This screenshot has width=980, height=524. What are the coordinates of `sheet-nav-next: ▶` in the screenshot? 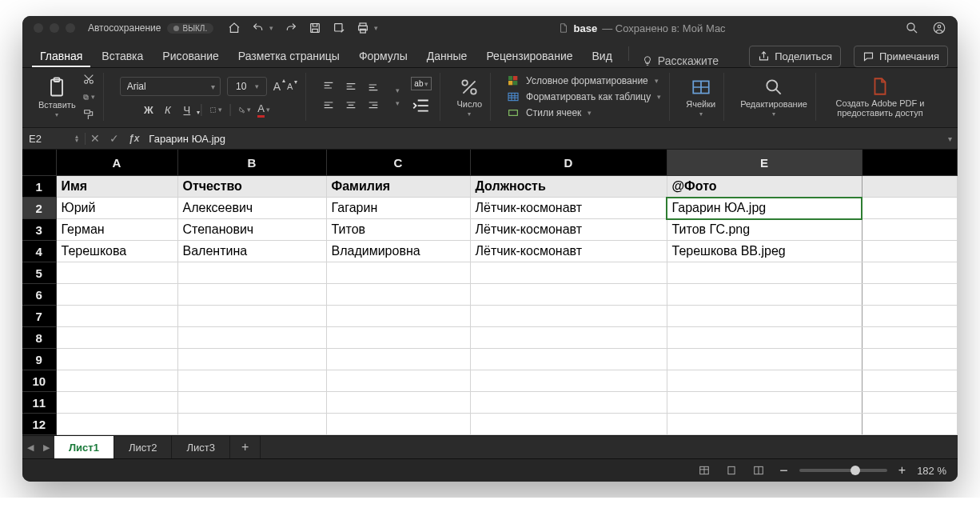 It's located at (46, 448).